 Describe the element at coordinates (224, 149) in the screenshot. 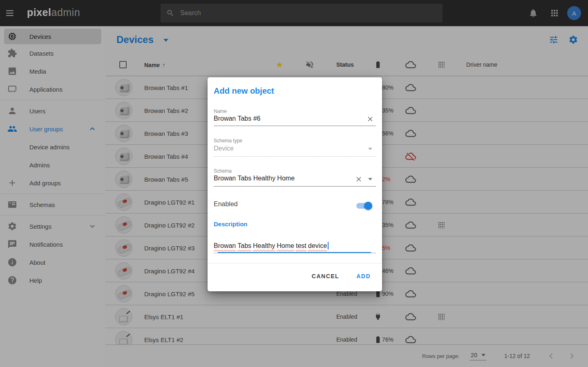

I see `schema-type-select: Device` at that location.